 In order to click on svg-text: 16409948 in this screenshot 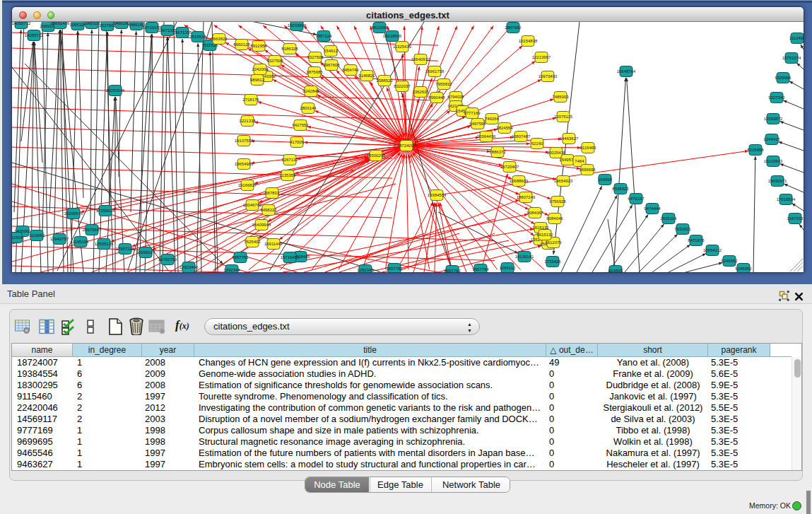, I will do `click(261, 225)`.